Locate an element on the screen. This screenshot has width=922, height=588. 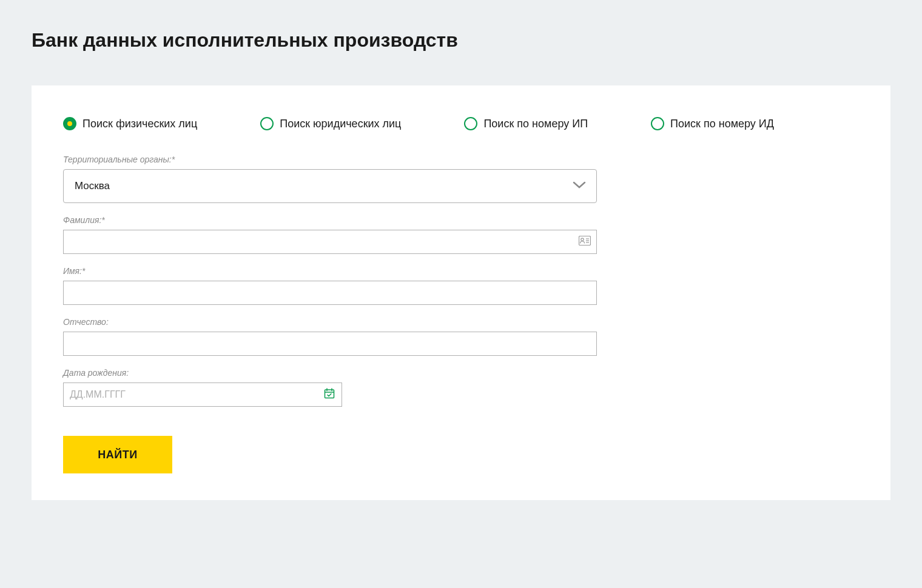
firstname-label: Имя:* is located at coordinates (461, 271).